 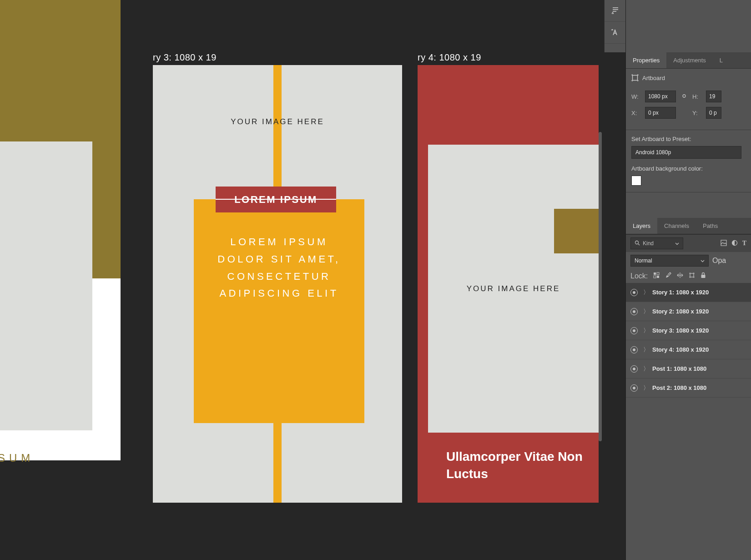 What do you see at coordinates (689, 350) in the screenshot?
I see `layer-item: 〉Story 4: 1080 x 1920` at bounding box center [689, 350].